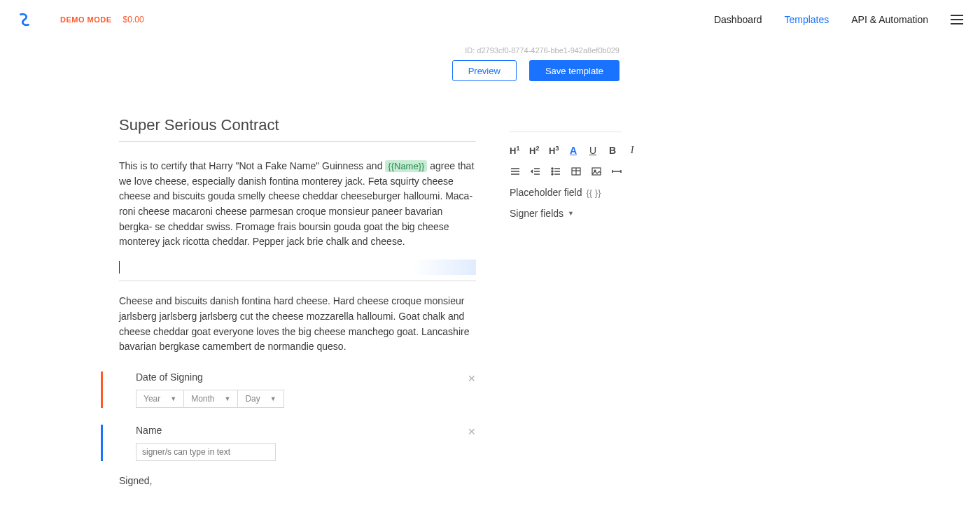 The height and width of the screenshot is (524, 980). Describe the element at coordinates (890, 20) in the screenshot. I see `nav-api-automation: API & Automation` at that location.